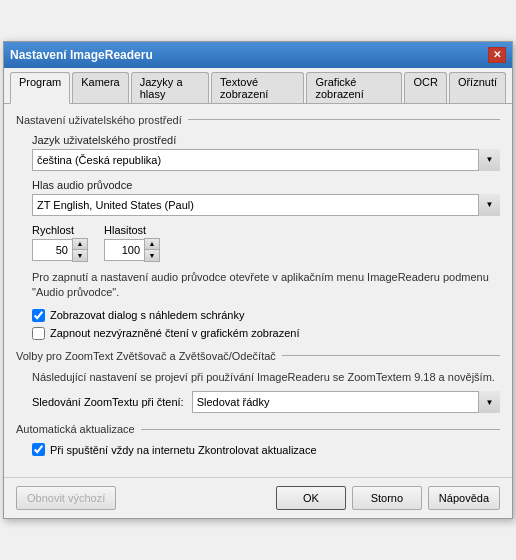 This screenshot has height=560, width=516. Describe the element at coordinates (38, 316) in the screenshot. I see `cb-dialog-nahled` at that location.